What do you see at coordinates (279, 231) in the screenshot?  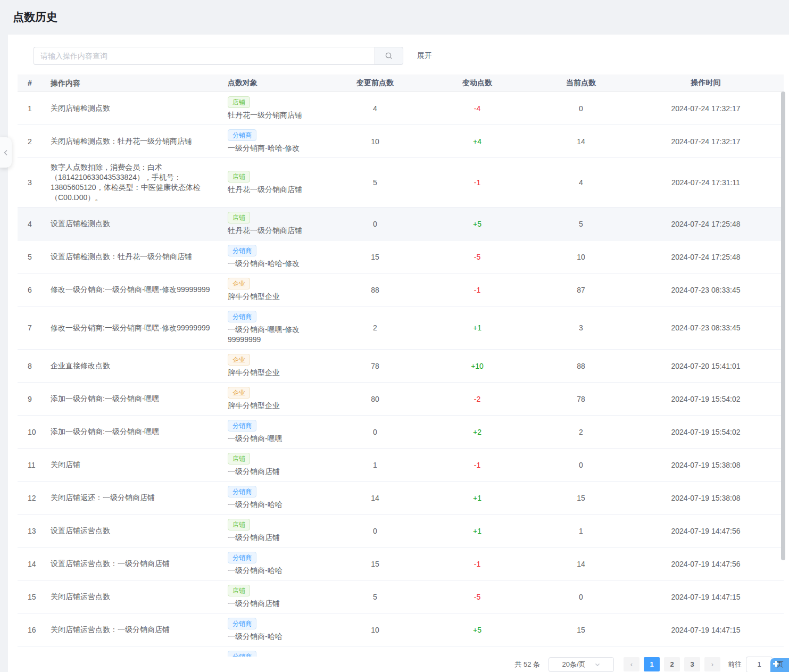 I see `object-name: 牡丹花一级分销商店铺` at bounding box center [279, 231].